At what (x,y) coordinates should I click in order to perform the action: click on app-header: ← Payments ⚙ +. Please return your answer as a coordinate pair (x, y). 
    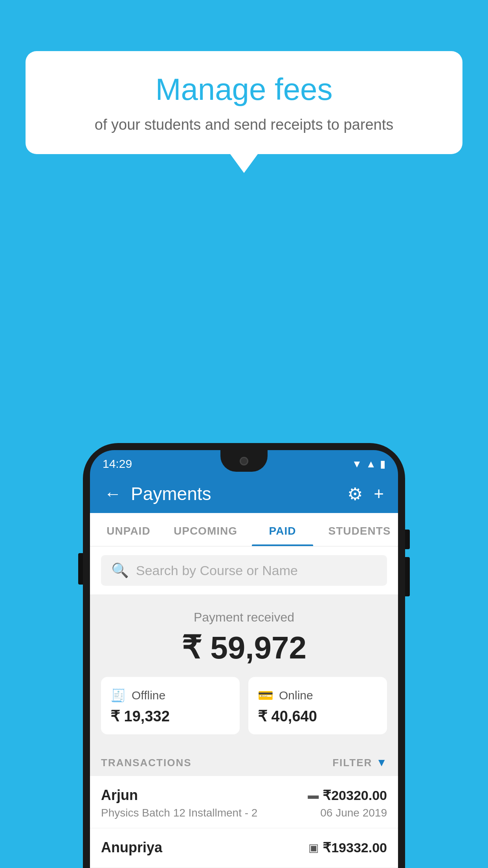
    Looking at the image, I should click on (244, 494).